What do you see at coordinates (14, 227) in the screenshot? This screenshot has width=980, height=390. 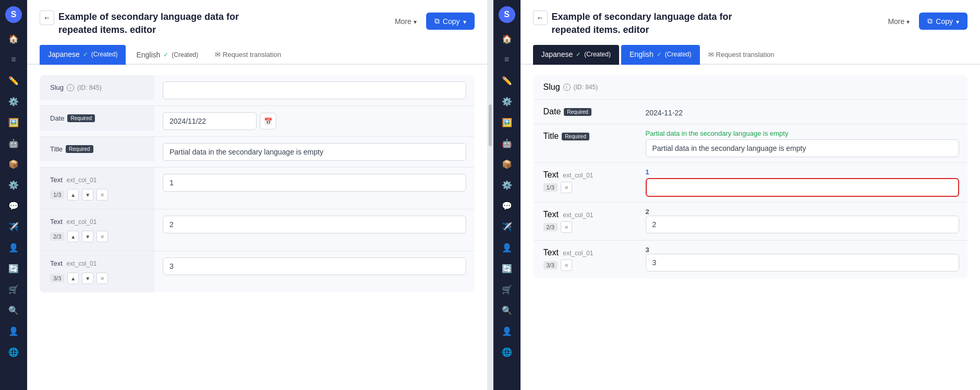 I see `sidebar-icon-send: ✈️` at bounding box center [14, 227].